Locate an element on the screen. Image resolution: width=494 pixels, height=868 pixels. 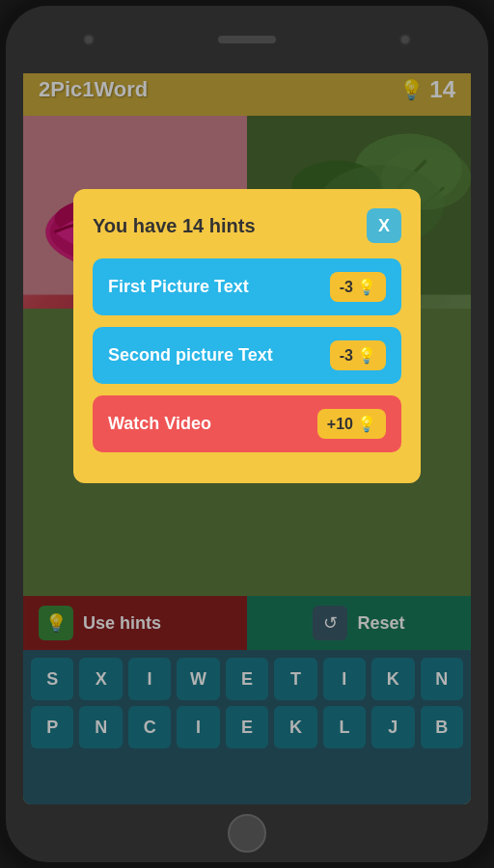
second-picture-label: Second picture Text is located at coordinates (191, 355).